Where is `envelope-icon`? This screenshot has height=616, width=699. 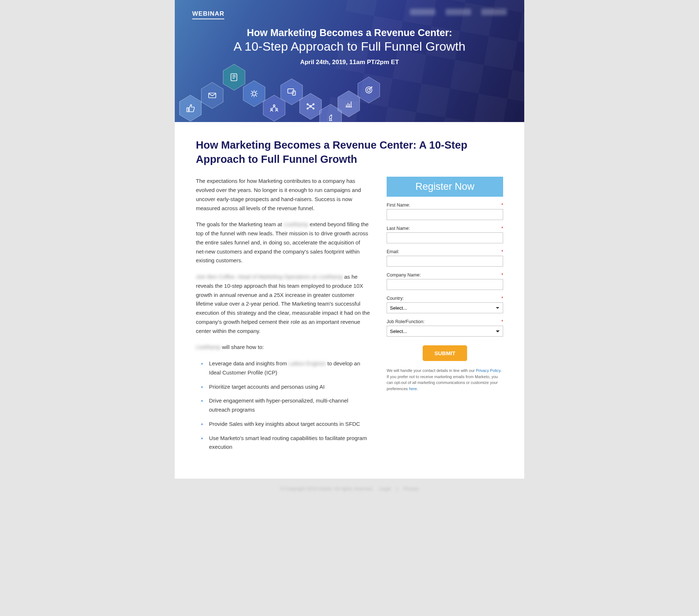
envelope-icon is located at coordinates (212, 95).